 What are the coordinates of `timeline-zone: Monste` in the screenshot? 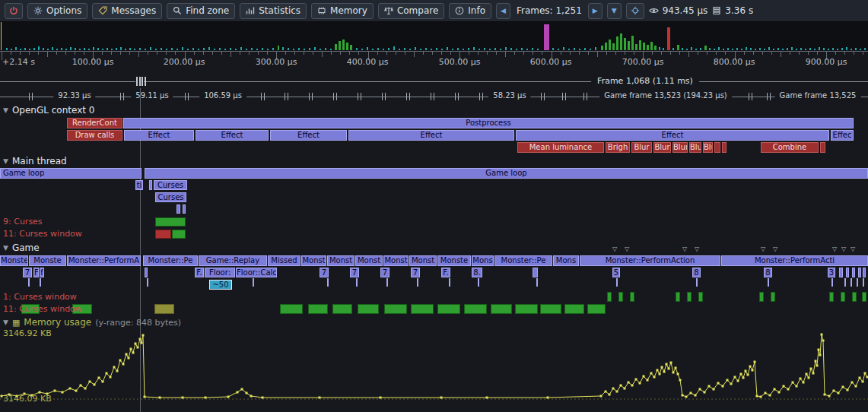 It's located at (14, 261).